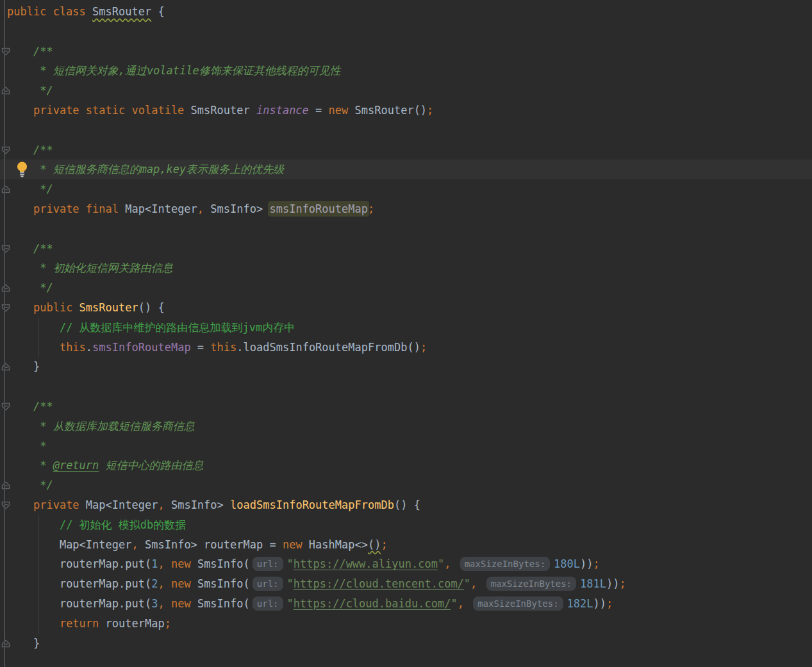 The height and width of the screenshot is (667, 812). Describe the element at coordinates (387, 110) in the screenshot. I see `code-token: SmsRouter()` at that location.